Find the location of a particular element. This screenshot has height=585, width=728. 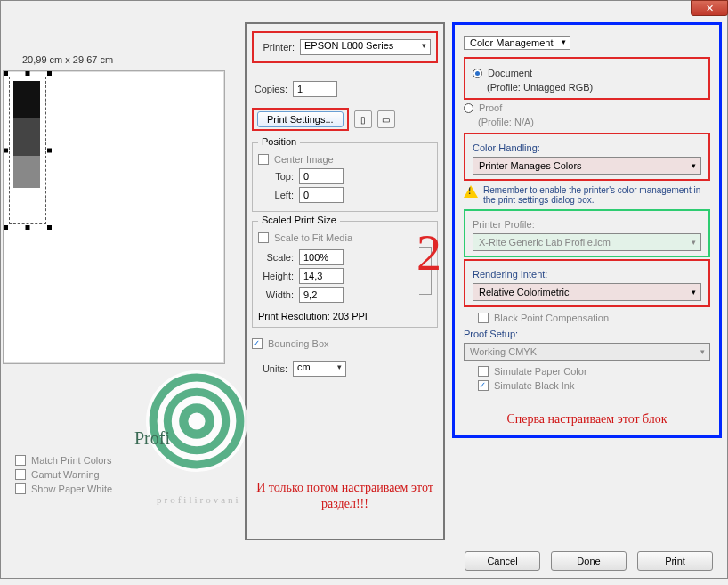

top-label: Top: is located at coordinates (276, 176).